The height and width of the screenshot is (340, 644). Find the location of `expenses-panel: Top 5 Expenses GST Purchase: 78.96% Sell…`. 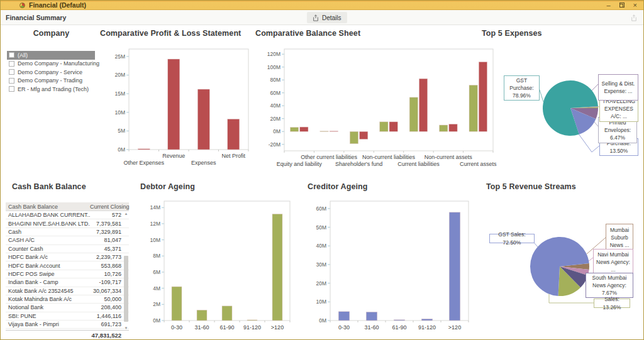

expenses-panel: Top 5 Expenses GST Purchase: 78.96% Sell… is located at coordinates (560, 103).